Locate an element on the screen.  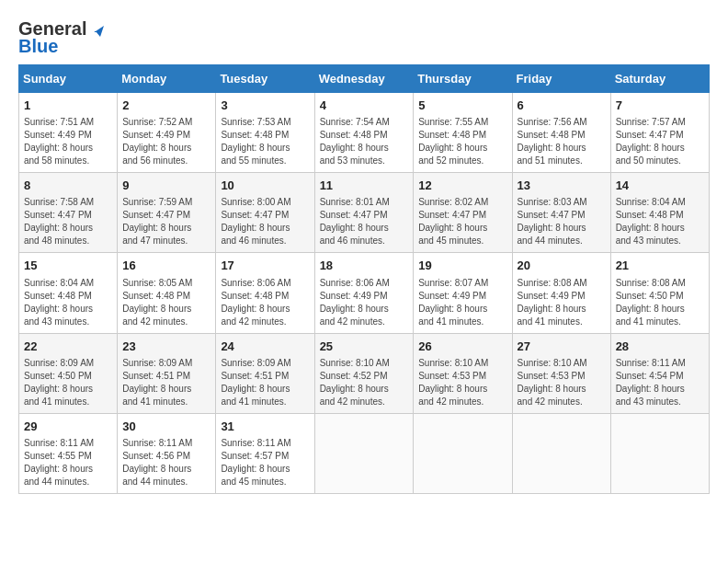
logo-blue: Blue is located at coordinates (39, 46).